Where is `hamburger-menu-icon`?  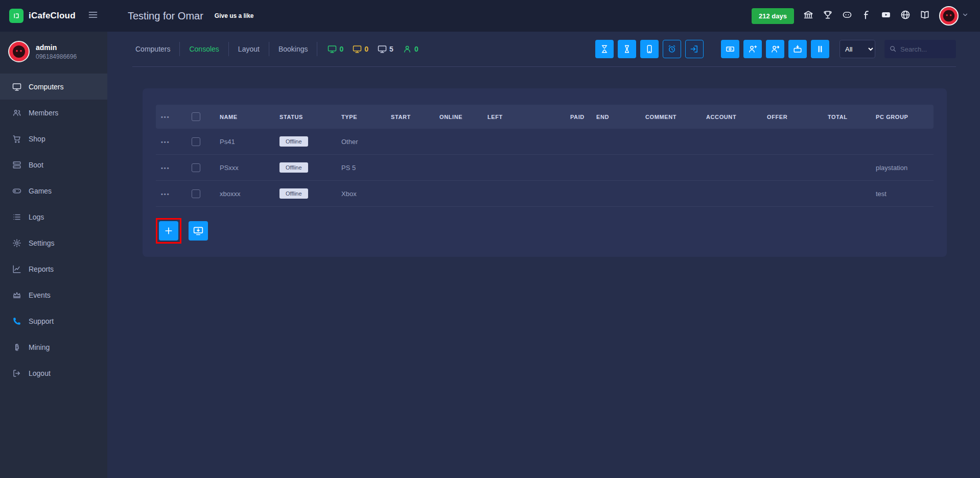 hamburger-menu-icon is located at coordinates (93, 16).